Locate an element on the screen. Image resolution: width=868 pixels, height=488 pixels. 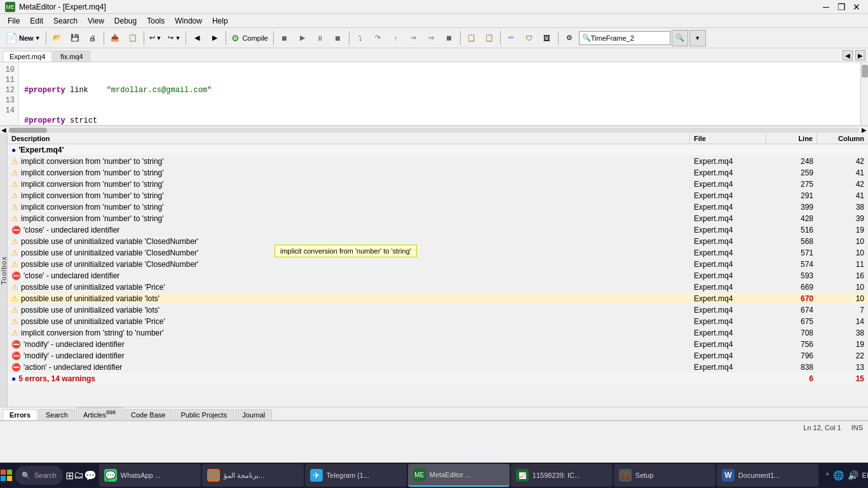
search-input is located at coordinates (629, 38).